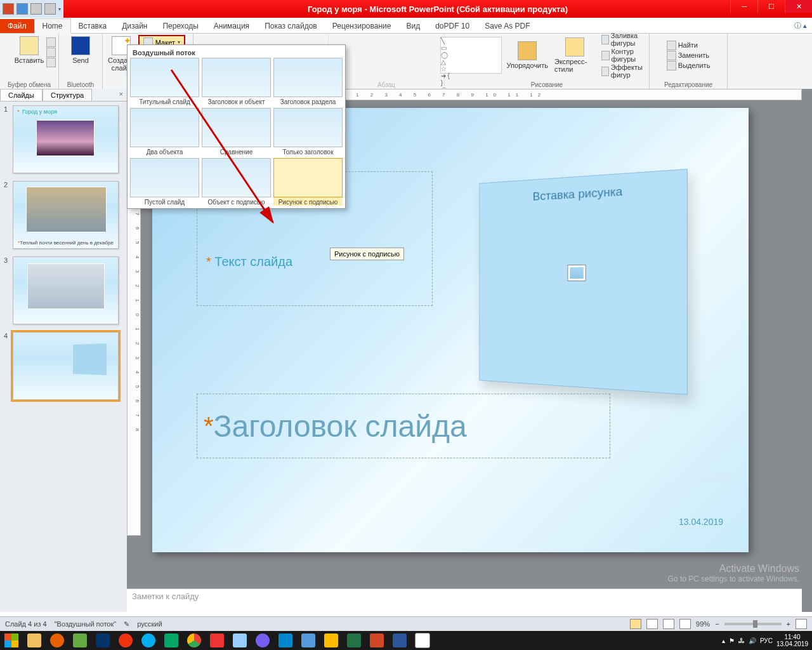  Describe the element at coordinates (464, 600) in the screenshot. I see `notes-pane: Заметки к слайду` at that location.